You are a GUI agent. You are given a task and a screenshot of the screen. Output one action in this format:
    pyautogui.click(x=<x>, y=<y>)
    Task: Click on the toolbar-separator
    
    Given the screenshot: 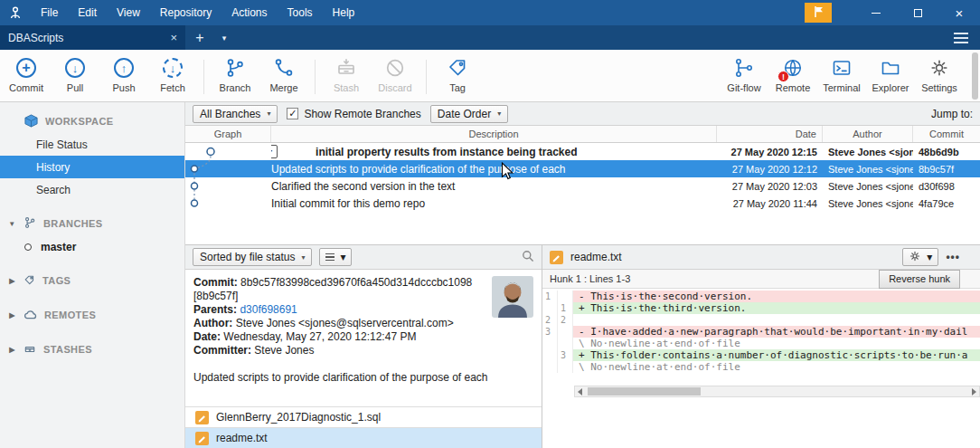 What is the action you would take?
    pyautogui.click(x=204, y=77)
    